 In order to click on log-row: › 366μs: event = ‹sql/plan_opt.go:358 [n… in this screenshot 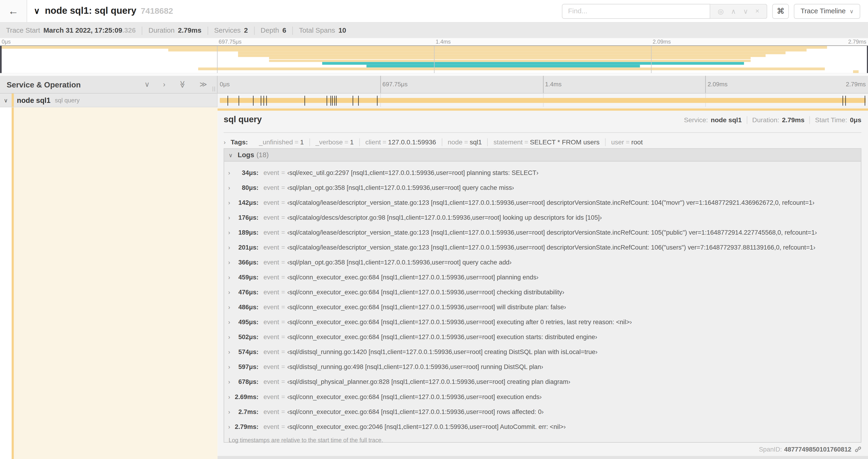, I will do `click(542, 262)`.